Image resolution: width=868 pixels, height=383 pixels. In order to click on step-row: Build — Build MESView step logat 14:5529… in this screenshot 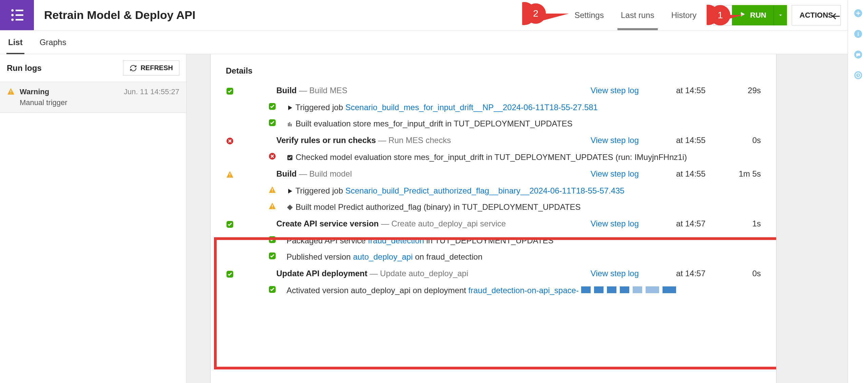, I will do `click(493, 107)`.